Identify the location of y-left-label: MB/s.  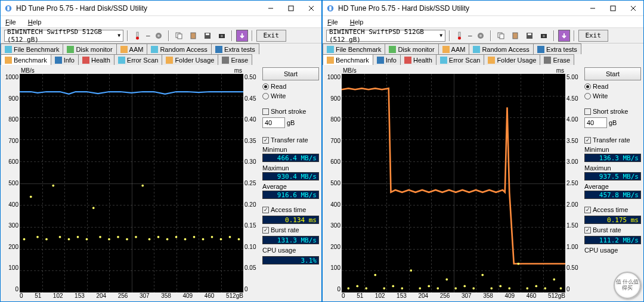
(349, 70).